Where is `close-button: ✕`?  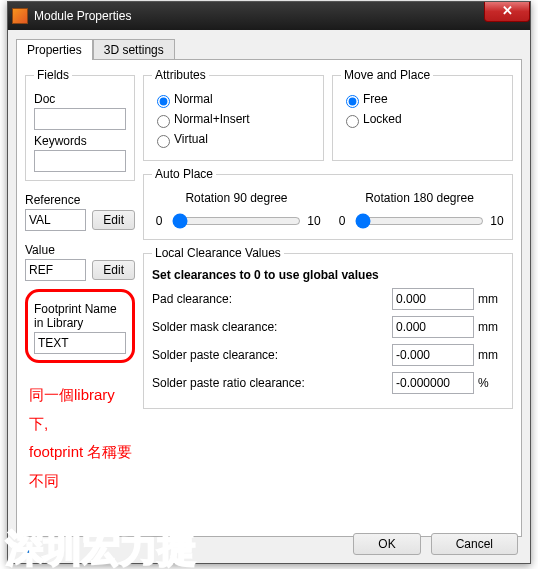
close-button: ✕ is located at coordinates (507, 12).